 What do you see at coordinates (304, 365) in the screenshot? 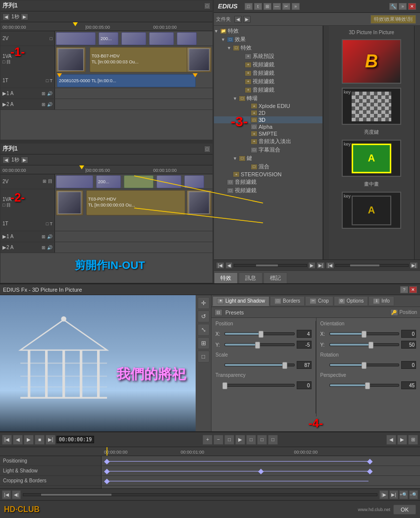
I see `scale-value: 87` at bounding box center [304, 365].